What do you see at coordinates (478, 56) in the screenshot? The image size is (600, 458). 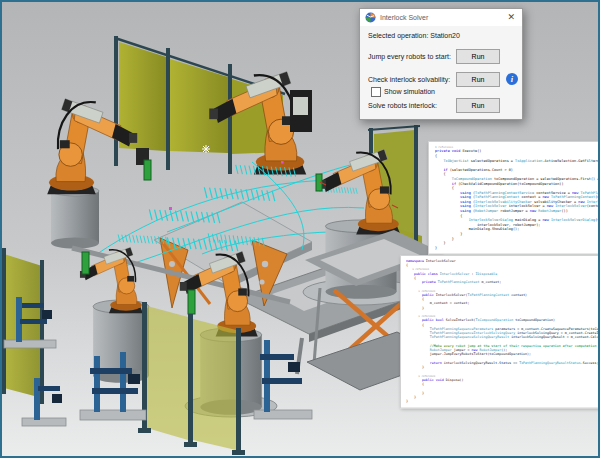 I see `run-jump-button: Run` at bounding box center [478, 56].